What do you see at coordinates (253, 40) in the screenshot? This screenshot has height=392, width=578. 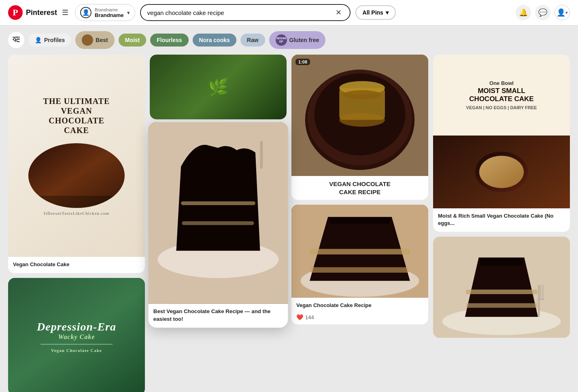 I see `chip-raw: Raw` at bounding box center [253, 40].